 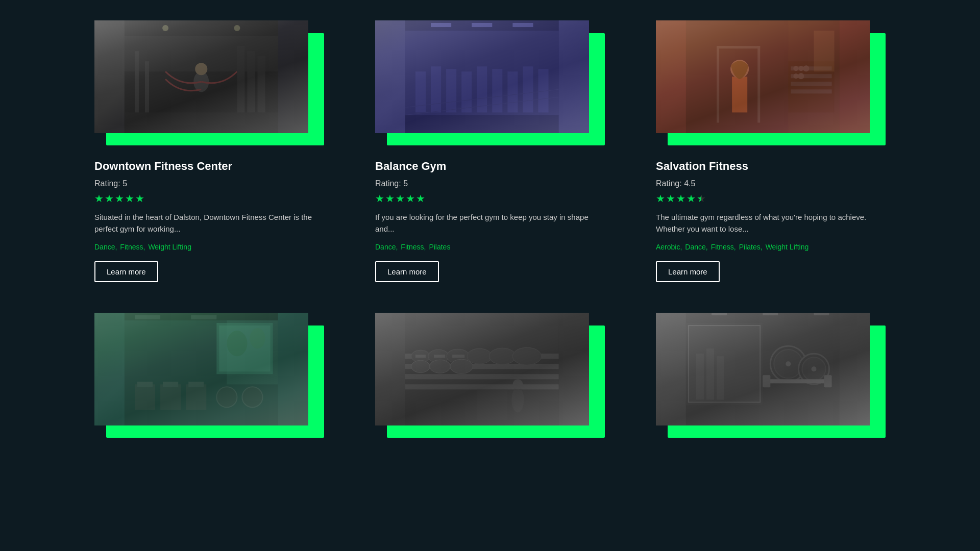 What do you see at coordinates (133, 247) in the screenshot?
I see `gym-tag: Fitness` at bounding box center [133, 247].